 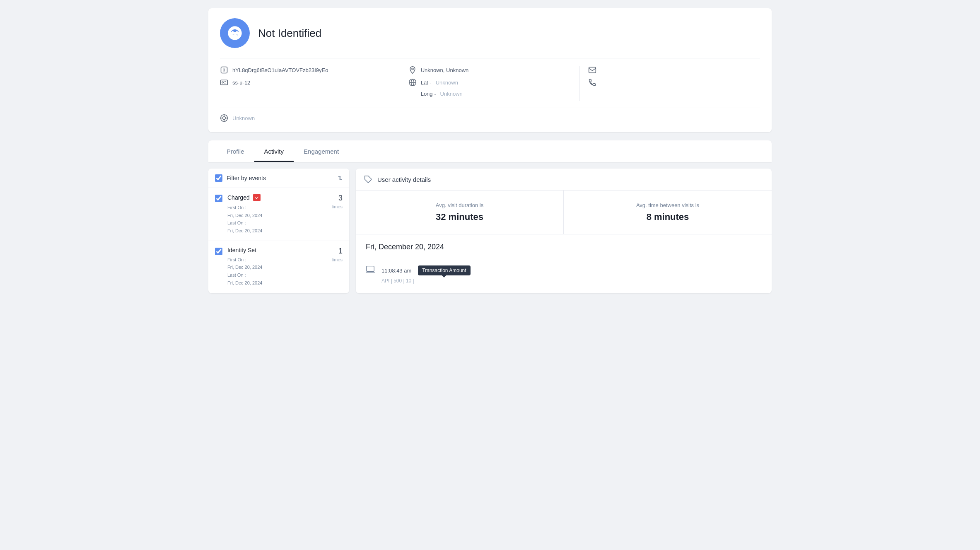 I want to click on id-row: ss-u-12, so click(x=306, y=82).